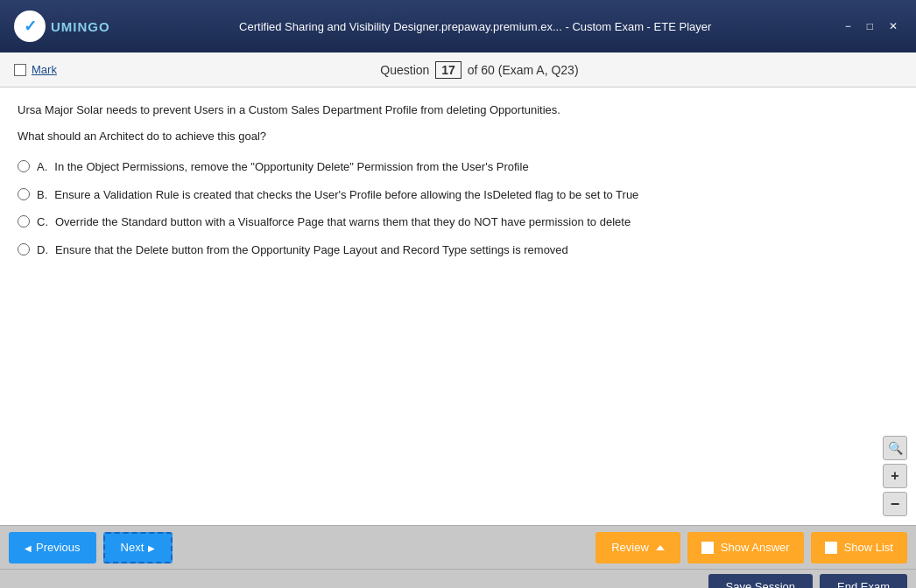 This screenshot has height=588, width=916. What do you see at coordinates (312, 250) in the screenshot?
I see `option-d-text: Ensure that the Delete button from the O…` at bounding box center [312, 250].